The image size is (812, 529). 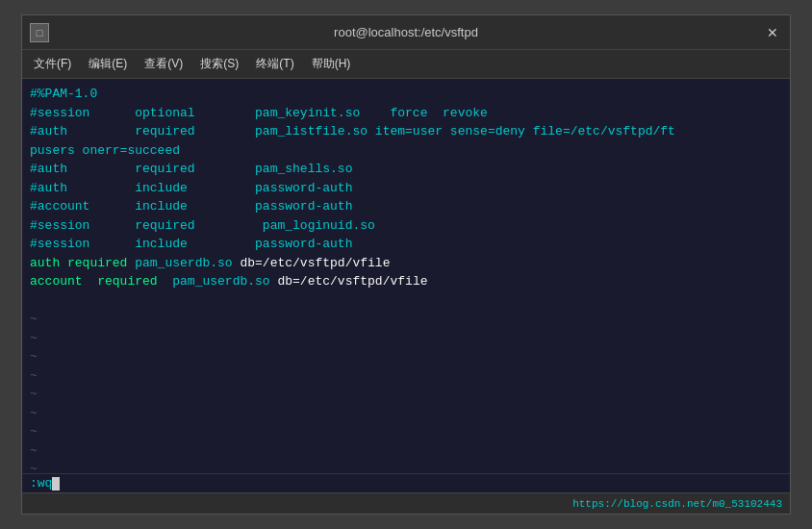 What do you see at coordinates (406, 33) in the screenshot?
I see `titlebar: □ root@localhost:/etc/vsftpd ✕` at bounding box center [406, 33].